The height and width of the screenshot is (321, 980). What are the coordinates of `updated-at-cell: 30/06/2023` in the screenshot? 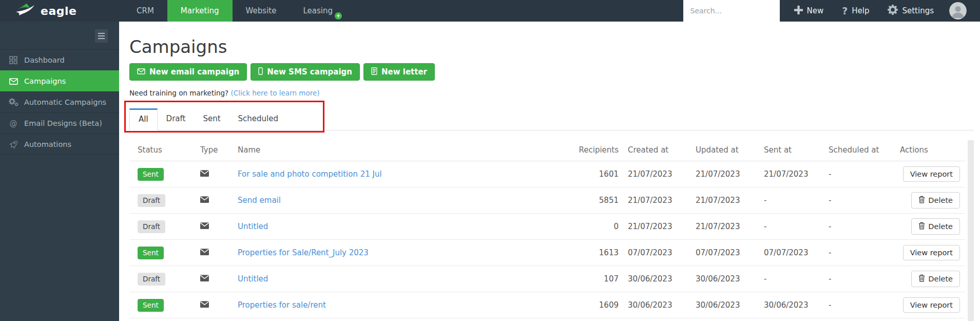 It's located at (730, 279).